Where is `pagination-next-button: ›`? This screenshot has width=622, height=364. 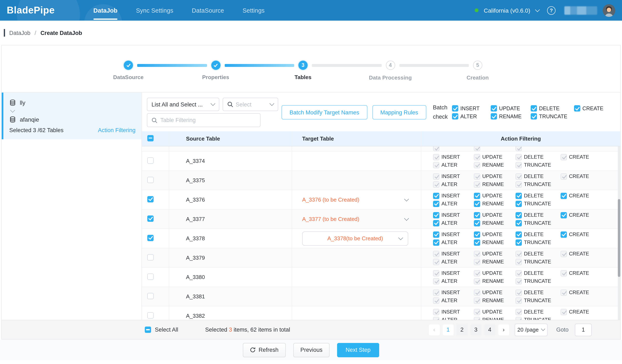 pagination-next-button: › is located at coordinates (504, 330).